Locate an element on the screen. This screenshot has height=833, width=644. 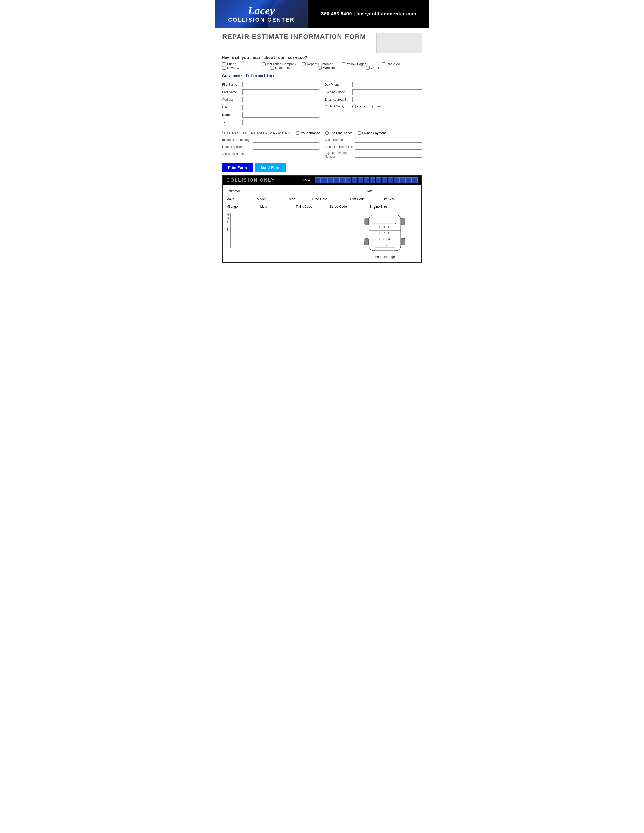
model-input is located at coordinates (276, 199).